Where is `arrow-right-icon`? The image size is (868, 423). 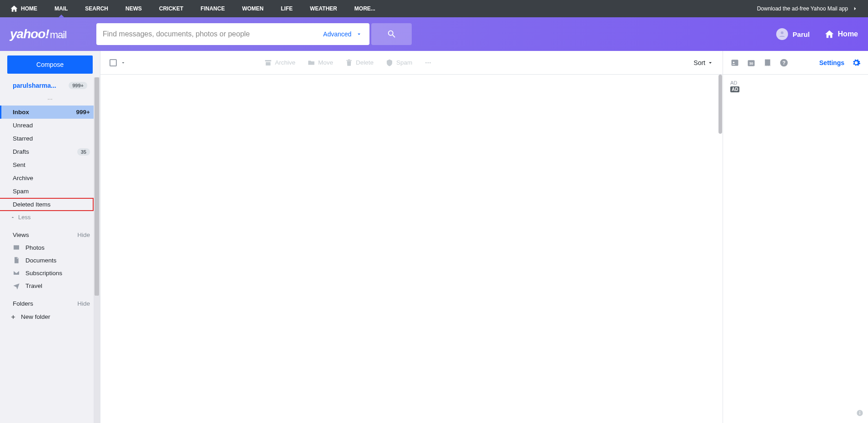
arrow-right-icon is located at coordinates (855, 9).